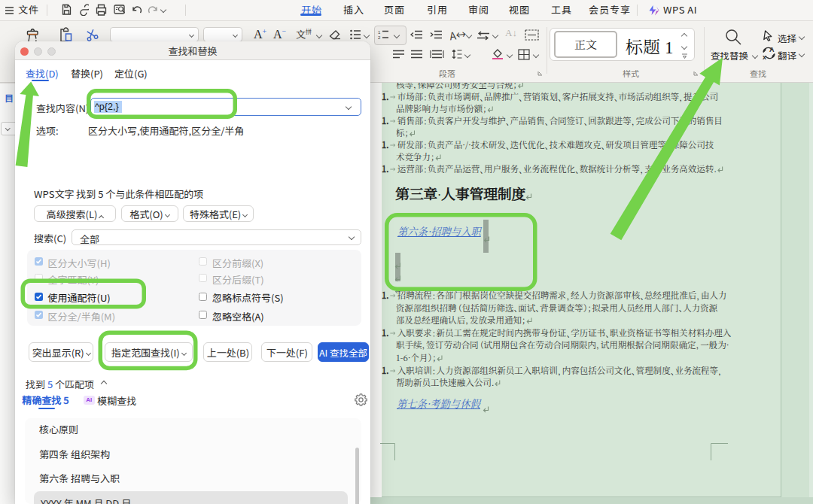  What do you see at coordinates (379, 32) in the screenshot?
I see `svg-text: 1` at bounding box center [379, 32].